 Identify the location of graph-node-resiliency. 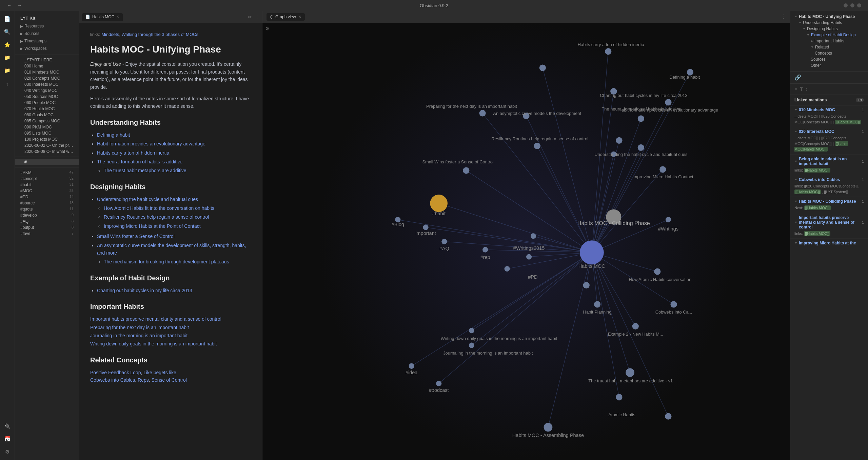
(537, 146).